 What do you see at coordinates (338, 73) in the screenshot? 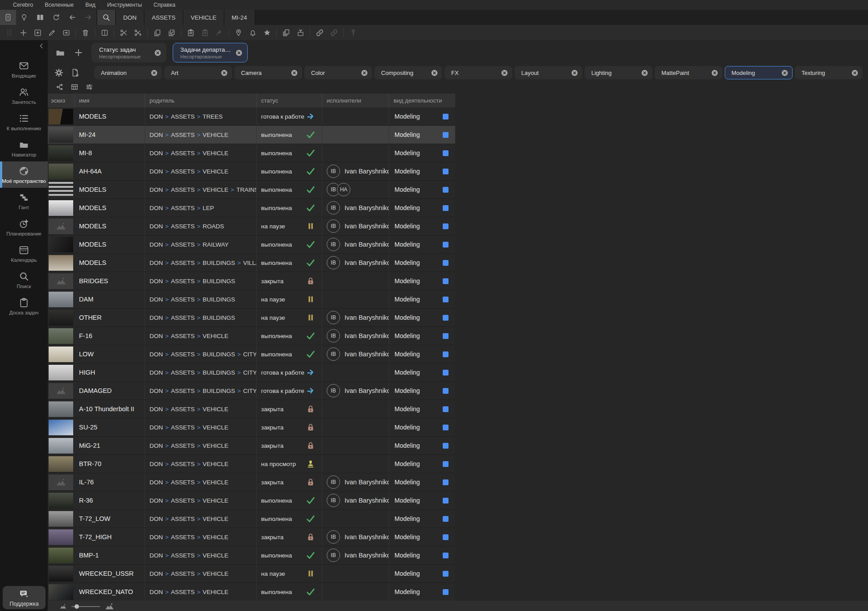
I see `activity-chip: Color` at bounding box center [338, 73].